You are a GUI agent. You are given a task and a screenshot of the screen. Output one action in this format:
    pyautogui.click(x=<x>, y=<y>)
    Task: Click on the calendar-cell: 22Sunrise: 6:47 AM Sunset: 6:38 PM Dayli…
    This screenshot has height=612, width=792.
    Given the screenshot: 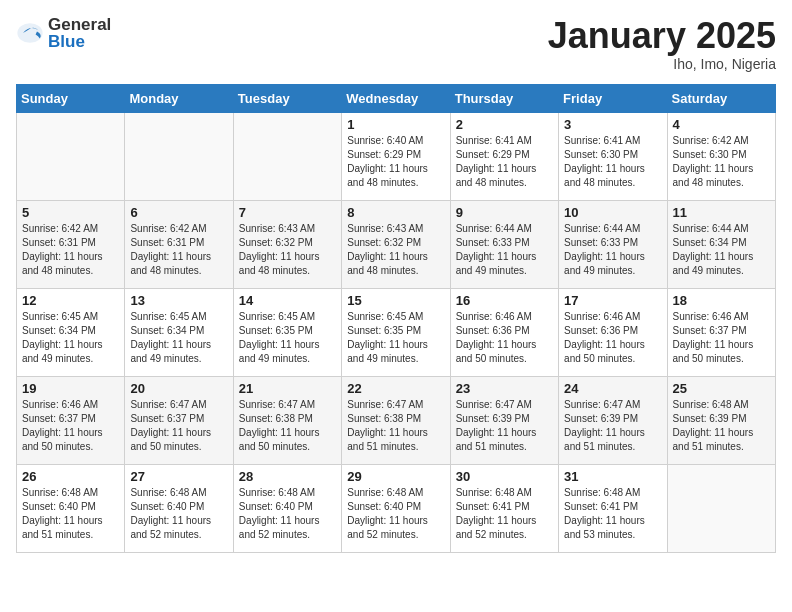 What is the action you would take?
    pyautogui.click(x=396, y=420)
    